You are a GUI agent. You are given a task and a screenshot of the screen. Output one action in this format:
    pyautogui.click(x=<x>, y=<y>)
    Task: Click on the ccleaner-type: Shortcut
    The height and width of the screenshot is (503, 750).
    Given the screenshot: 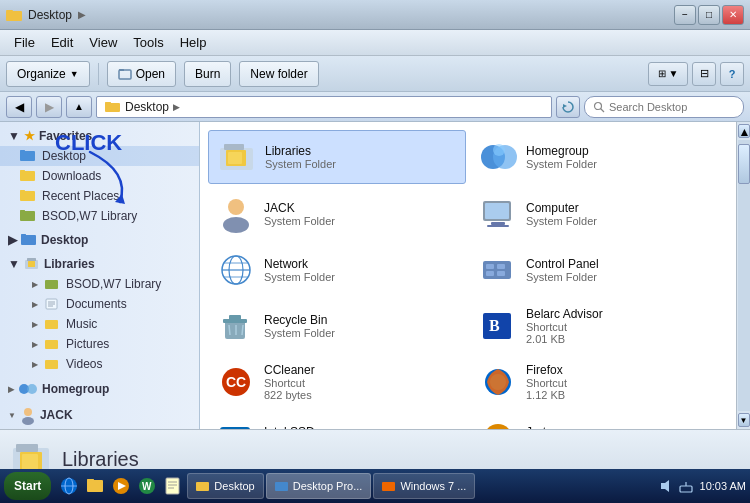 What is the action you would take?
    pyautogui.click(x=361, y=383)
    